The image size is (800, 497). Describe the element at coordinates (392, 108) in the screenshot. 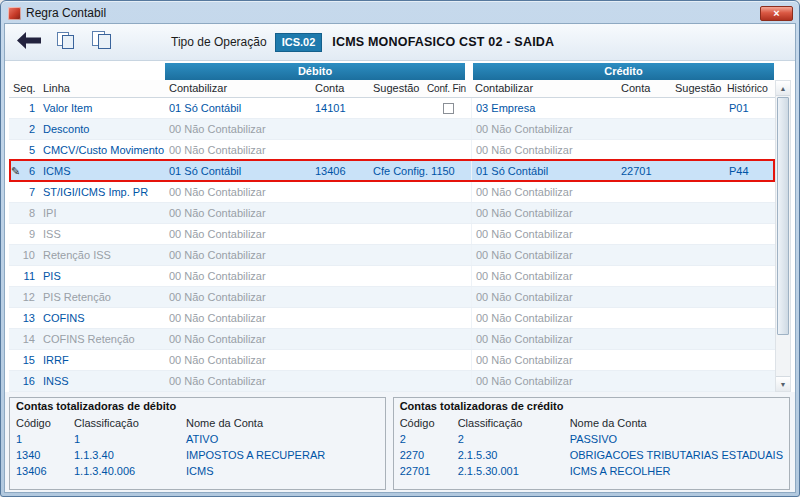

I see `grid-row-1: 1Valor Item01 Só Contábil1410103 Empresa…` at that location.